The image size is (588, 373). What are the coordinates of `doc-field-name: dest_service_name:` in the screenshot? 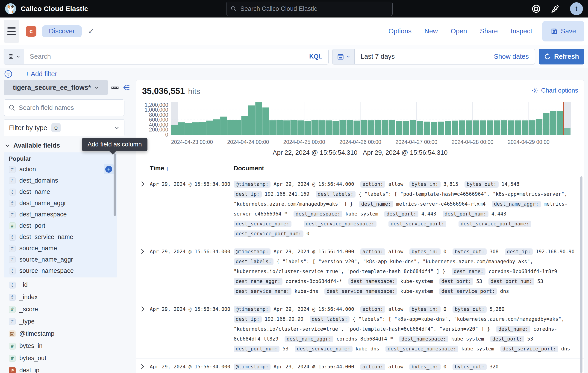 It's located at (263, 291).